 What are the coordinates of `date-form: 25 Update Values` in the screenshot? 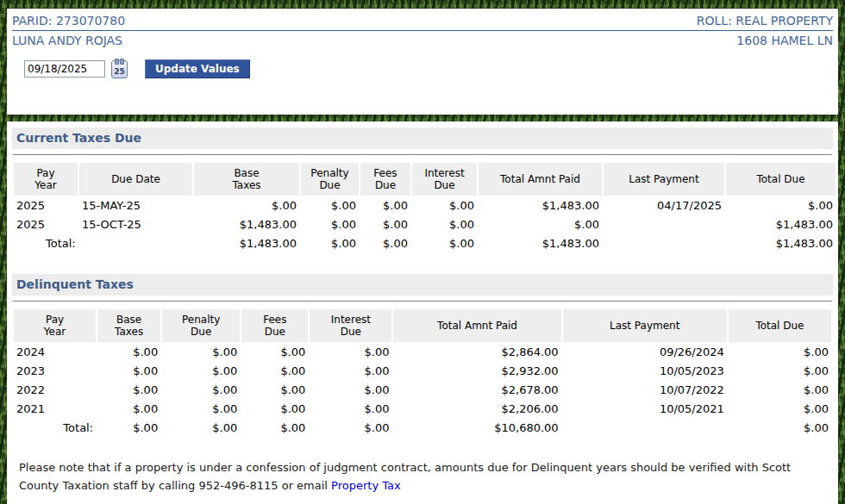 It's located at (429, 69).